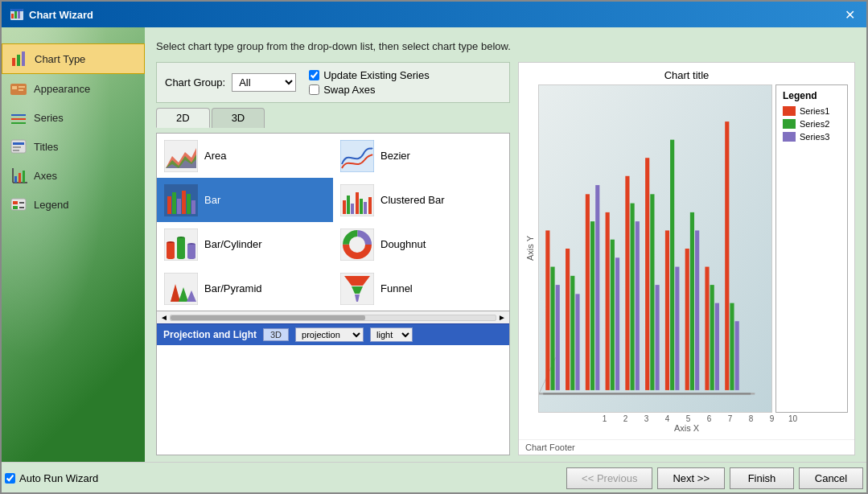  Describe the element at coordinates (264, 82) in the screenshot. I see `chart-group-select: All` at that location.